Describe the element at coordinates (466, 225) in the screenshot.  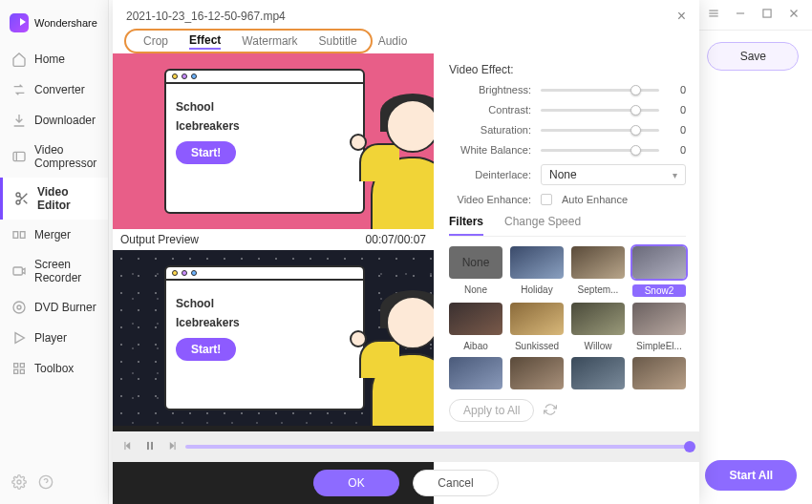
I see `subtab-filters: Filters` at that location.